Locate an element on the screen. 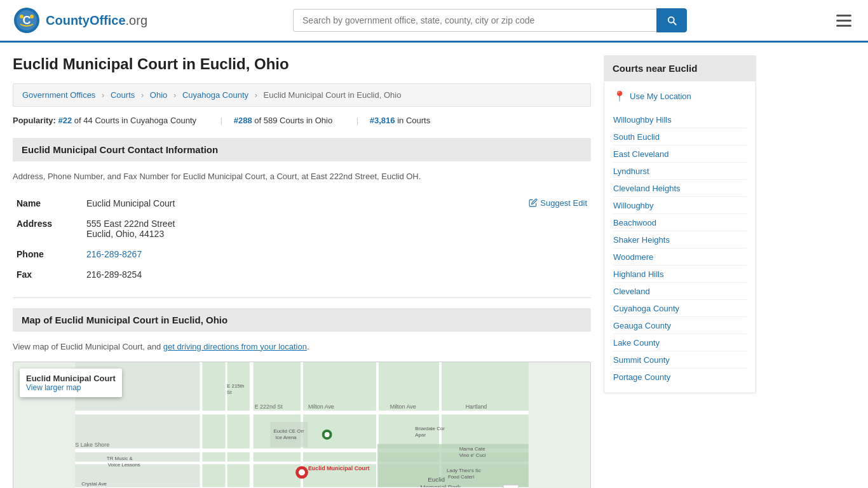 This screenshot has height=488, width=868. popularity-bar: Popularity: #22 of 44 Courts in Cuyahoga… is located at coordinates (302, 121).